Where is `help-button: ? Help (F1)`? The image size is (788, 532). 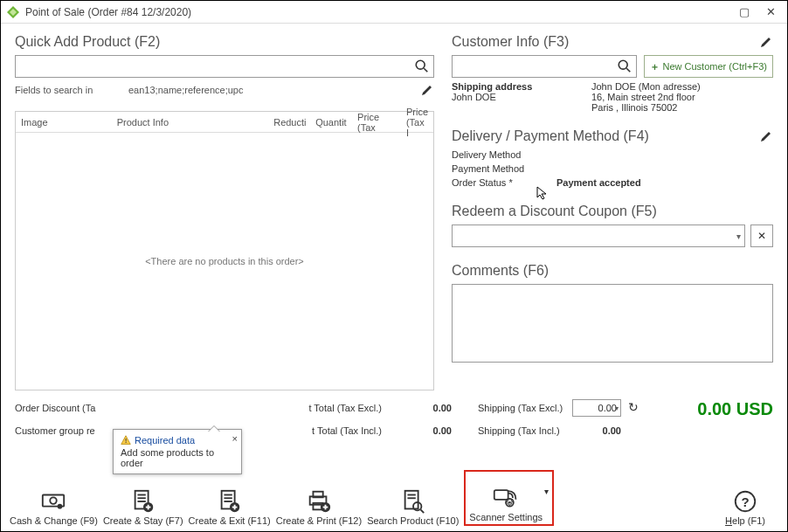
help-button: ? Help (F1) is located at coordinates (745, 501).